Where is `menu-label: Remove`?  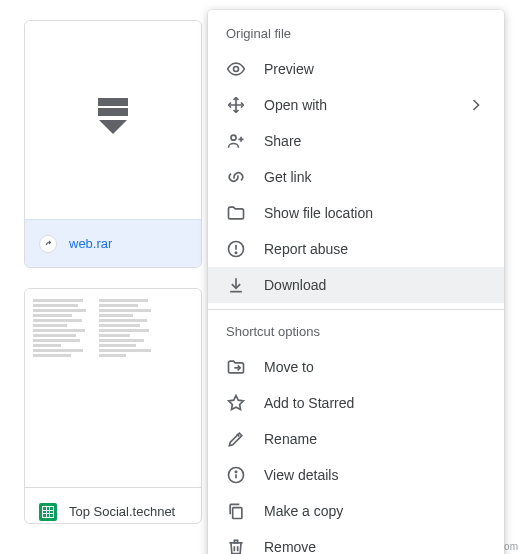 menu-label: Remove is located at coordinates (375, 546).